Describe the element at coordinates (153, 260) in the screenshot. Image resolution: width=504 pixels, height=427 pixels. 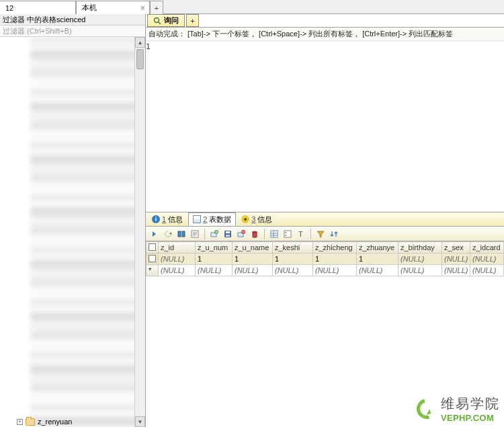
I see `row-header` at that location.